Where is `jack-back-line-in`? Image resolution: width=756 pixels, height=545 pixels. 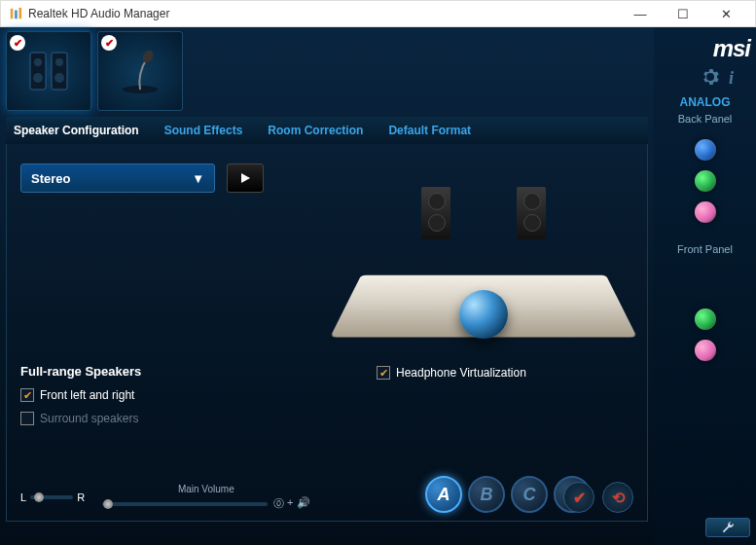 jack-back-line-in is located at coordinates (705, 150).